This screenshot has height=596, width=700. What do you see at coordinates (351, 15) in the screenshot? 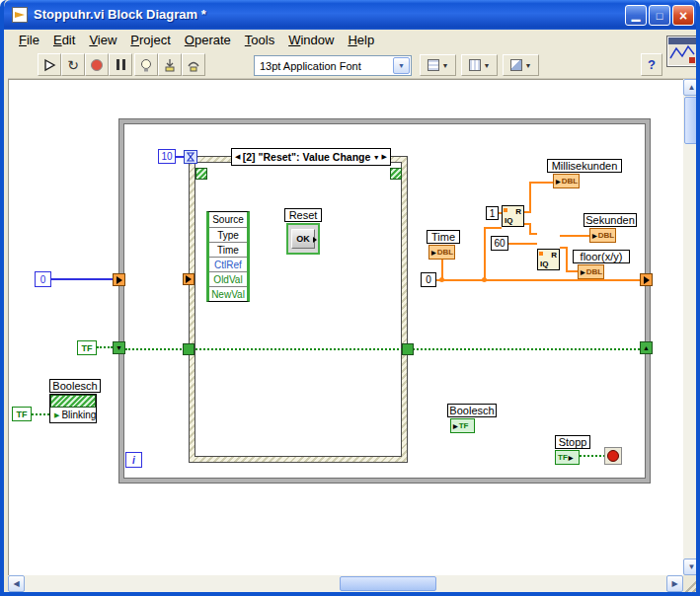
I see `title-bar: Stoppuhr.vi Block Diagram * ▁ □ ×` at bounding box center [351, 15].